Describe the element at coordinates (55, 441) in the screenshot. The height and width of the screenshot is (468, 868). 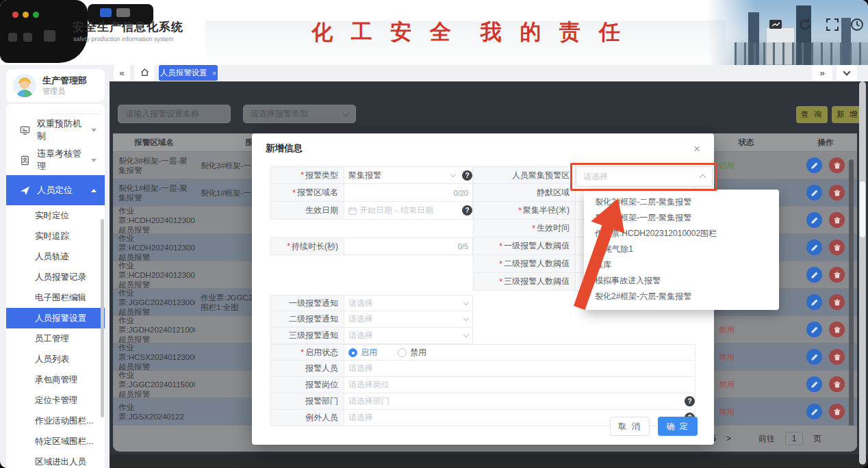
I see `sidebar-subitem-special-fence: 特定区域围栏...` at that location.